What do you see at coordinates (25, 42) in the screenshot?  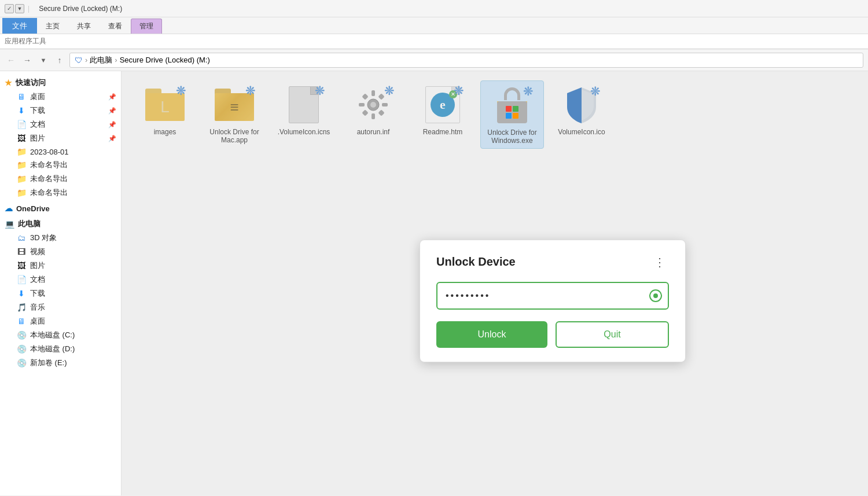 I see `ribbon-content-label: 应用程序工具` at bounding box center [25, 42].